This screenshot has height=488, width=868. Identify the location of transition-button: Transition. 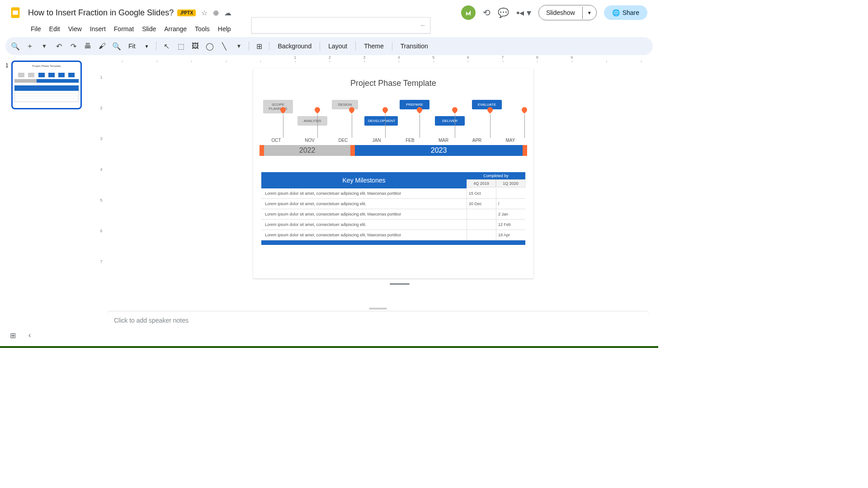
(414, 46).